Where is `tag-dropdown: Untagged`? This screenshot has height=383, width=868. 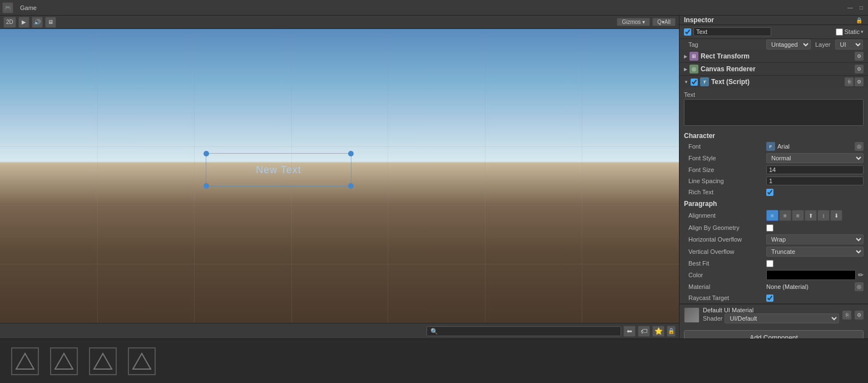
tag-dropdown: Untagged is located at coordinates (788, 45).